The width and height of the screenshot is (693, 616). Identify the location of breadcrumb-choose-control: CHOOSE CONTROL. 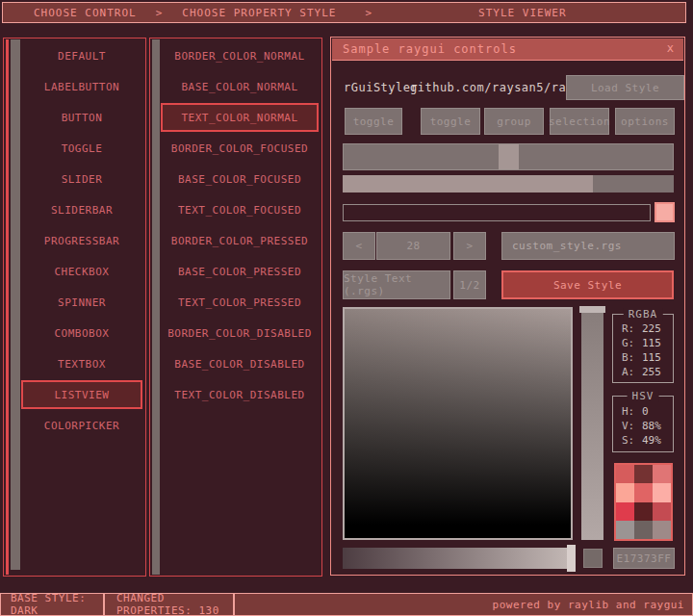
(85, 13).